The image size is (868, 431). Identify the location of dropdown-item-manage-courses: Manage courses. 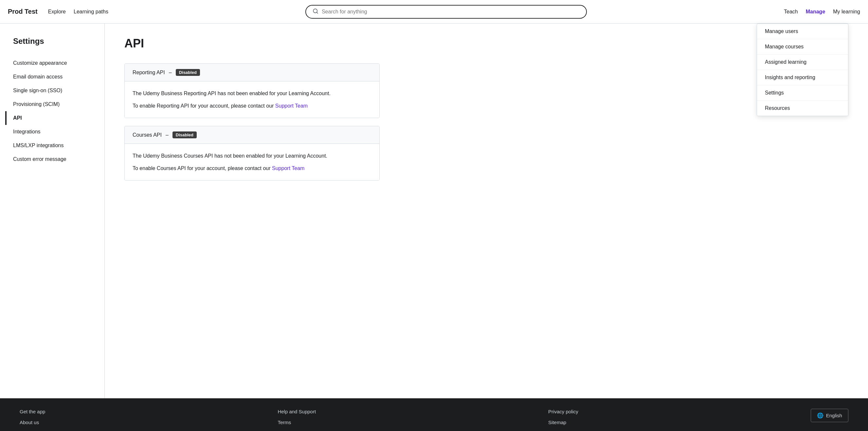
(803, 47).